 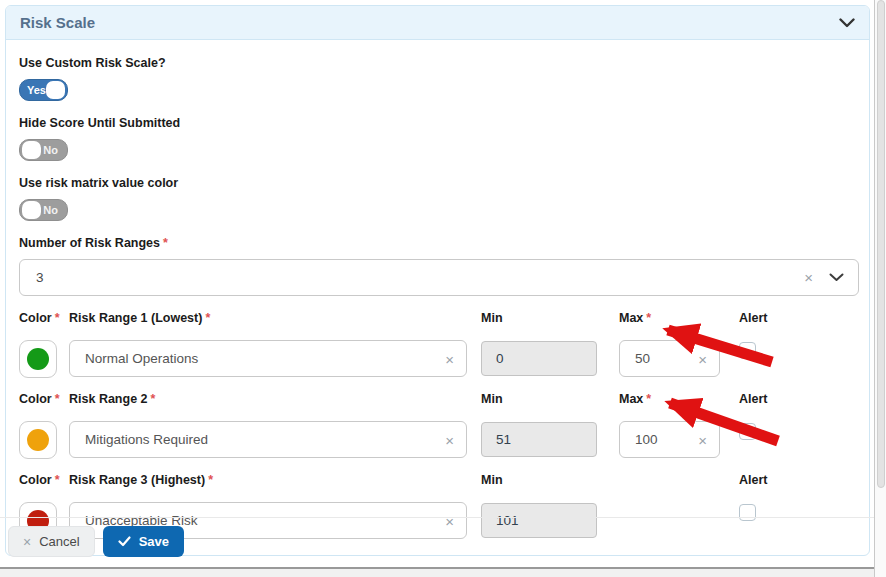 What do you see at coordinates (268, 399) in the screenshot?
I see `risk-range-2-label: Risk Range 2*` at bounding box center [268, 399].